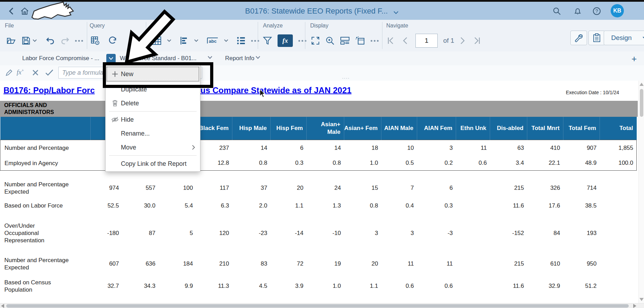 This screenshot has height=308, width=644. What do you see at coordinates (111, 58) in the screenshot?
I see `tab1-menu-chevron-active` at bounding box center [111, 58].